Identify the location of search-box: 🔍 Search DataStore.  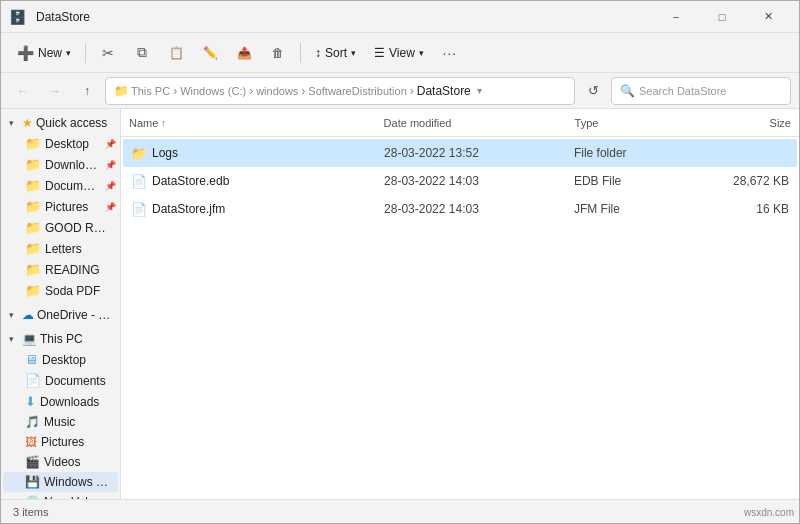
(701, 91).